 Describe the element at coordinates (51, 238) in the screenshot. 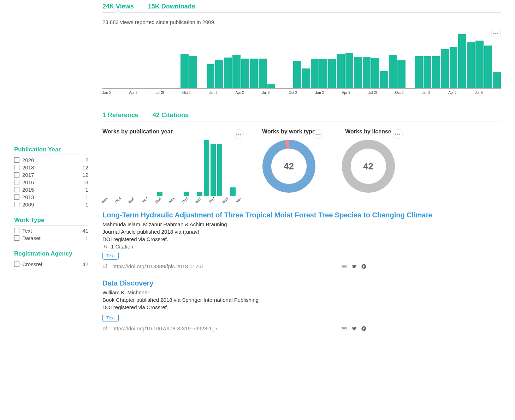

I see `facet-item: Dataset1` at that location.